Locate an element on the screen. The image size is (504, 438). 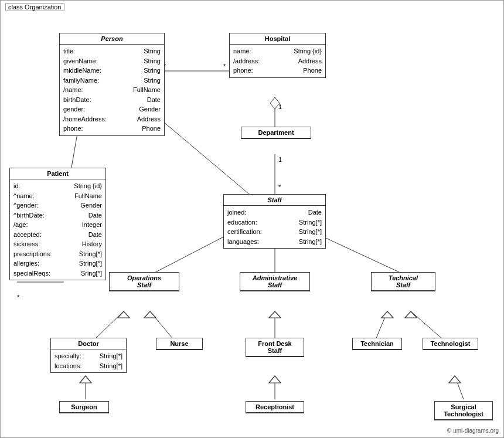
doctor-attrs: specialty:String[*] locations:String[*] is located at coordinates (88, 361).